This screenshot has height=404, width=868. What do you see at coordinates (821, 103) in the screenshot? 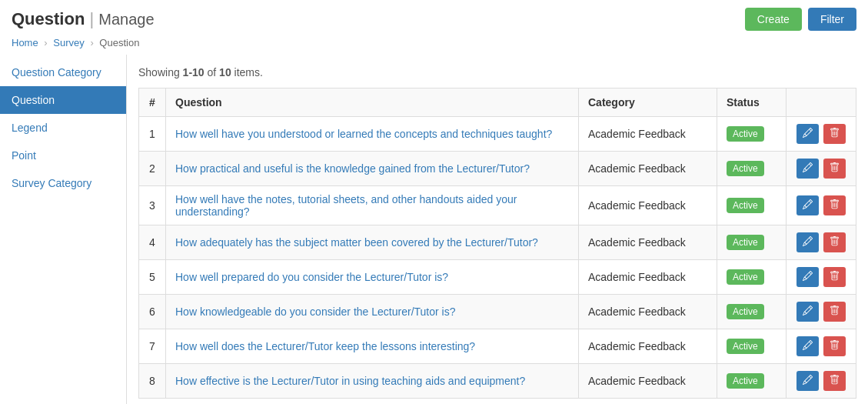
I see `col-header-actions` at bounding box center [821, 103].